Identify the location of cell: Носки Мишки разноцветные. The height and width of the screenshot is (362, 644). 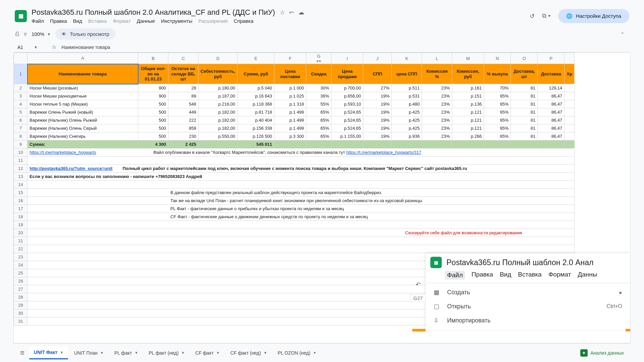
(83, 96).